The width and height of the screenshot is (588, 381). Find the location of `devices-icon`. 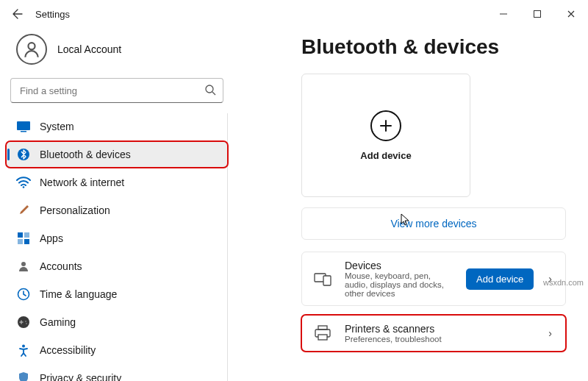

devices-icon is located at coordinates (323, 279).